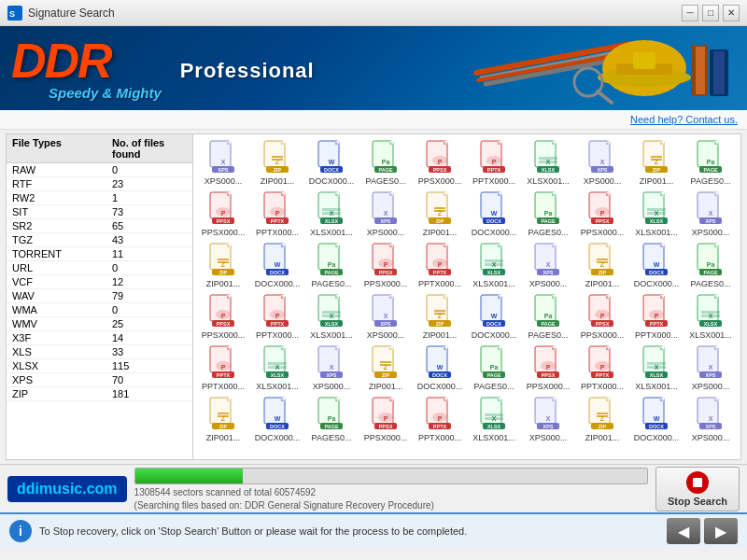 The image size is (747, 560). I want to click on file-type-list: RAW0RTF23RW21SIT73SR265TGZ43TORRENT11URL…, so click(99, 312).